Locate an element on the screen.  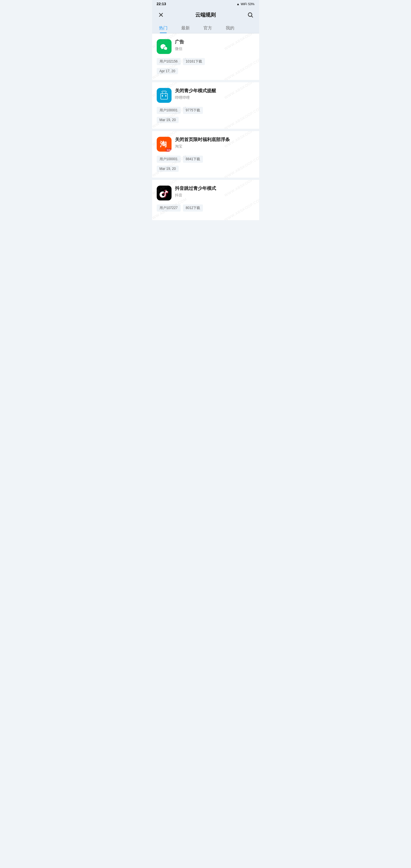
rule-name-1: 广告 is located at coordinates (215, 42).